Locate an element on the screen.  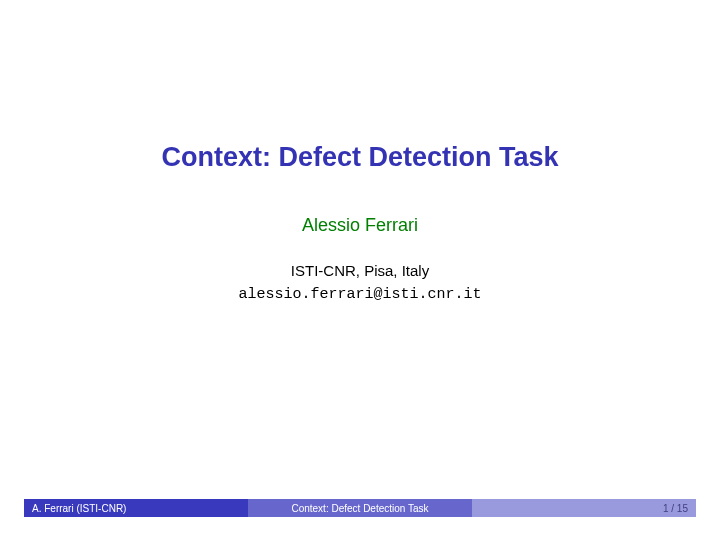
footer-bar: A. Ferrari (ISTI-CNR) Context: Defect De… is located at coordinates (360, 508).